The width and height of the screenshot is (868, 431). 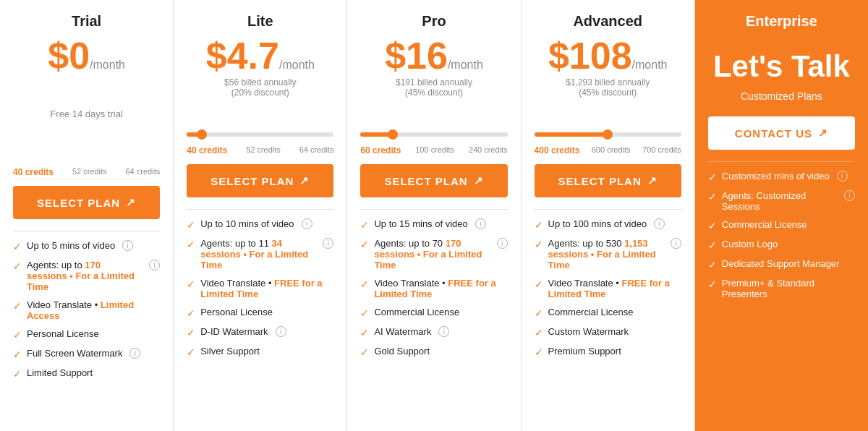 What do you see at coordinates (780, 201) in the screenshot?
I see `feature-text: Agents: Customized Sessions` at bounding box center [780, 201].